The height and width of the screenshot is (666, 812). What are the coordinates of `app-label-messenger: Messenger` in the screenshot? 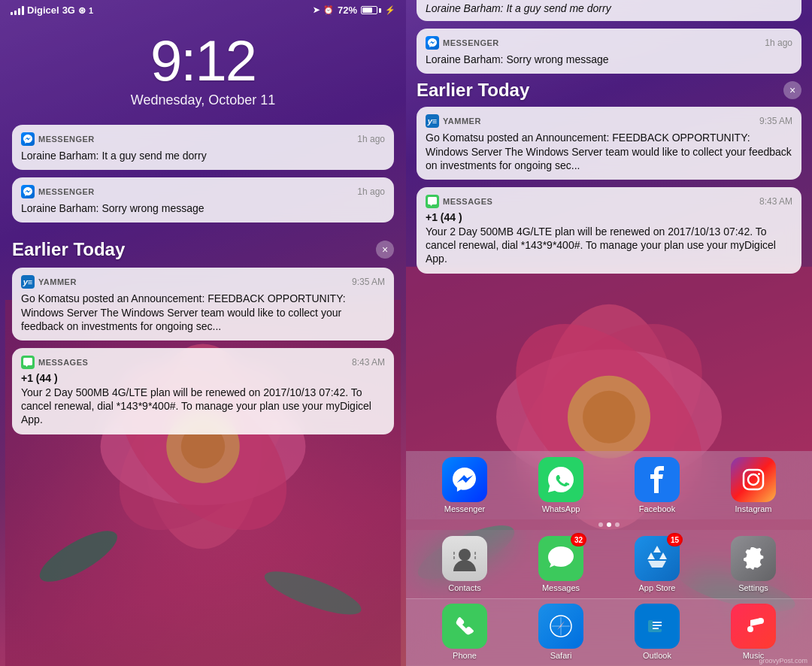 It's located at (465, 509).